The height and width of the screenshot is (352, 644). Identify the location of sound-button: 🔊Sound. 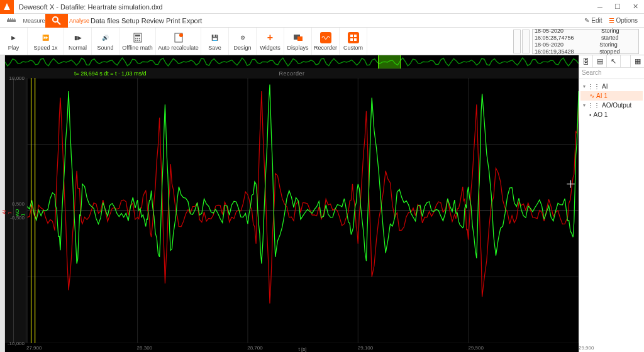
(106, 41).